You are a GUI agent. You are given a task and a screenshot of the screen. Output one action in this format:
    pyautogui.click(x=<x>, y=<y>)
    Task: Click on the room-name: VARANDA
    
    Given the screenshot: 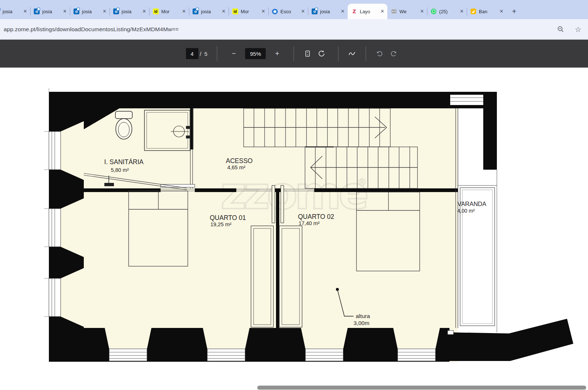 What is the action you would take?
    pyautogui.click(x=472, y=204)
    